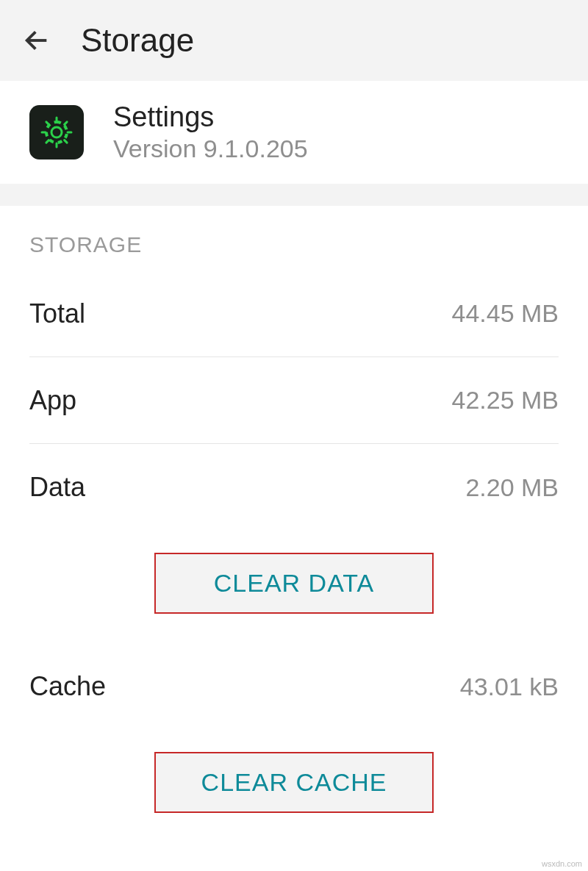 The image size is (588, 871). What do you see at coordinates (509, 687) in the screenshot?
I see `row-cache-value: 43.01 kB` at bounding box center [509, 687].